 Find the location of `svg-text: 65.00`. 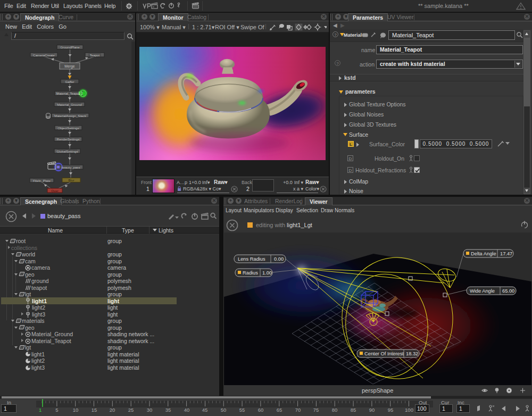

svg-text: 65.00 is located at coordinates (509, 291).